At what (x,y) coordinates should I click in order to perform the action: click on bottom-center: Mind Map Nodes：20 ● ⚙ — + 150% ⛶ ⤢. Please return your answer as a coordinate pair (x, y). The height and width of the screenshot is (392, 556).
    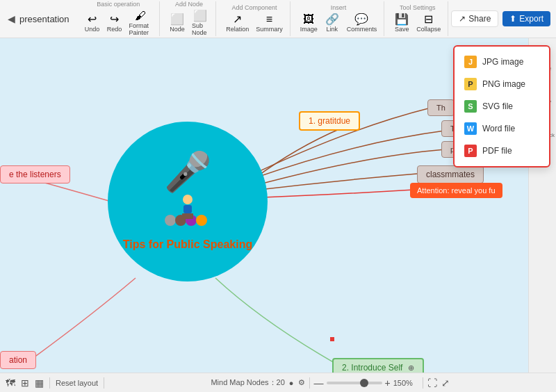
    Looking at the image, I should click on (329, 383).